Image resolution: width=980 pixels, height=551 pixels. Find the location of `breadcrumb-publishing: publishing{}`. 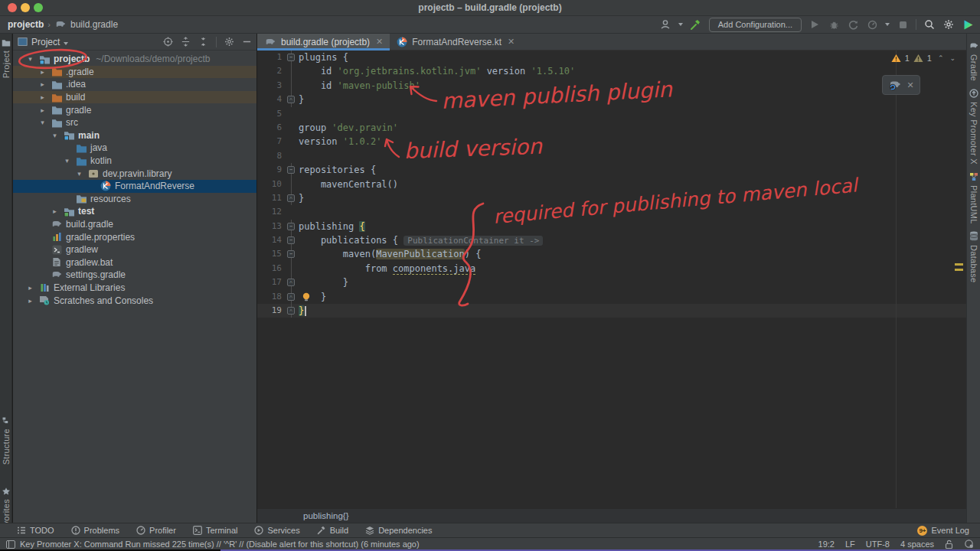

breadcrumb-publishing: publishing{} is located at coordinates (326, 516).